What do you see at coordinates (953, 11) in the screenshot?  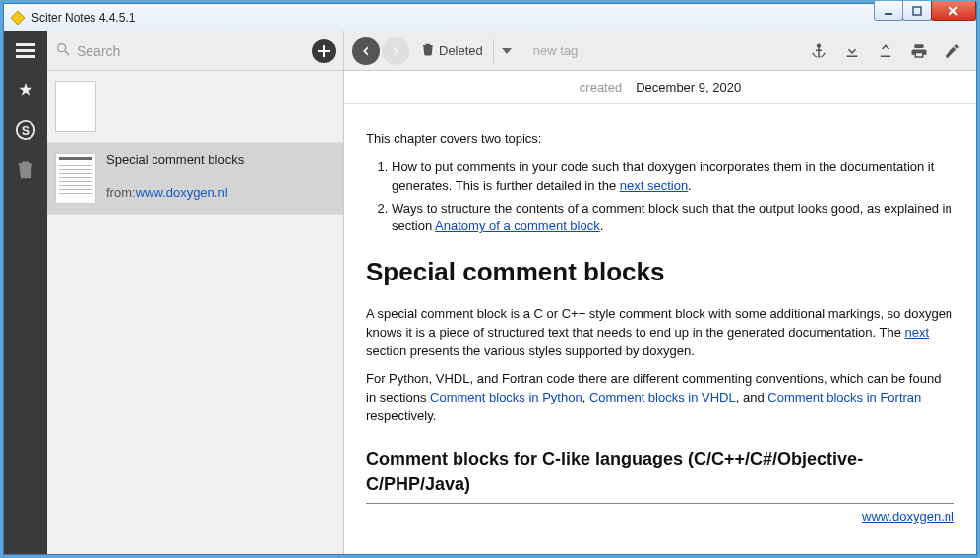 I see `close-button` at bounding box center [953, 11].